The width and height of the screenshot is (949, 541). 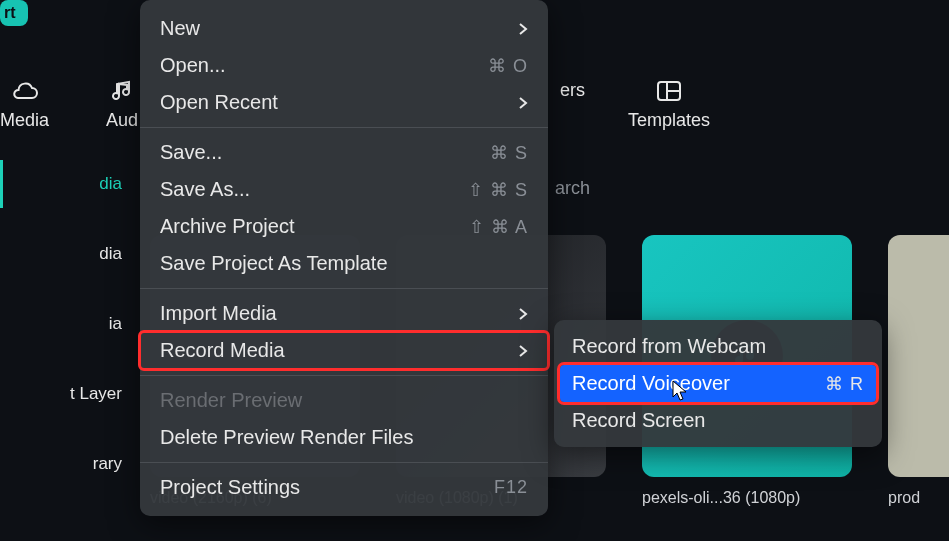 What do you see at coordinates (344, 226) in the screenshot?
I see `menu-item-archive-project: Archive Project ⇧ ⌘ A` at bounding box center [344, 226].